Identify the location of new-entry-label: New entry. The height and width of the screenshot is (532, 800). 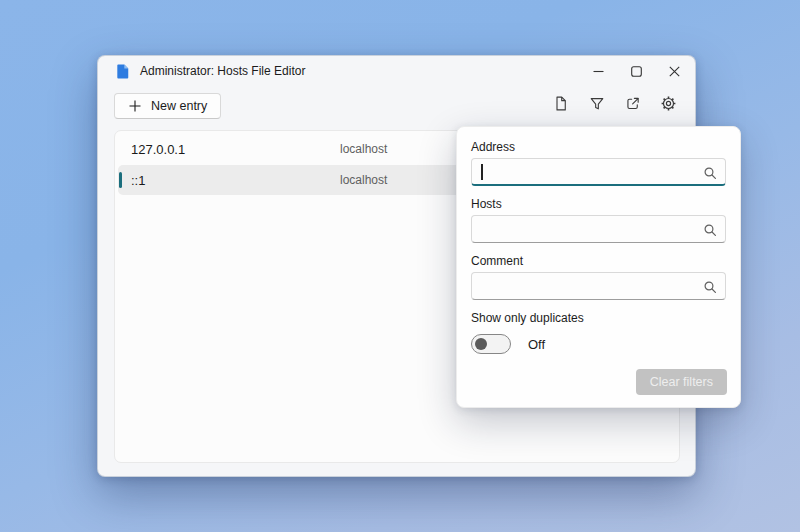
(179, 106).